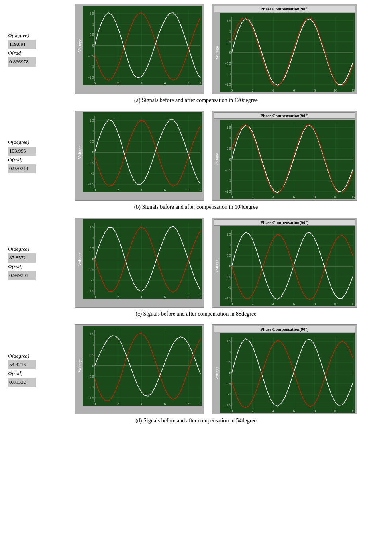 The width and height of the screenshot is (392, 550). I want to click on left-chart-inner-b: Voltage, so click(139, 152).